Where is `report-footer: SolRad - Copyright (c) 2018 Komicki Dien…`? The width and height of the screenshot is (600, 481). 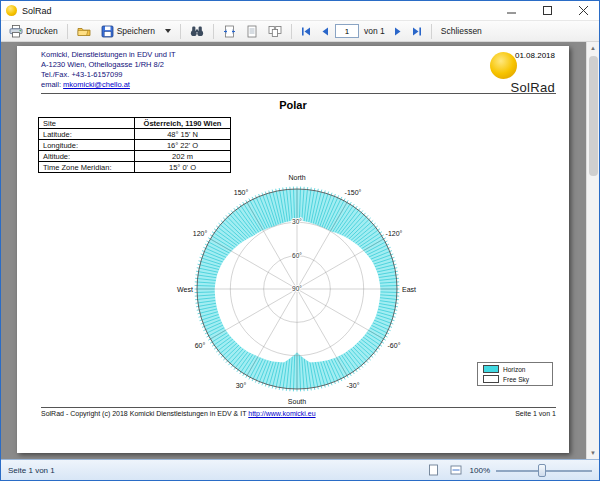 report-footer: SolRad - Copyright (c) 2018 Komicki Dien… is located at coordinates (298, 414).